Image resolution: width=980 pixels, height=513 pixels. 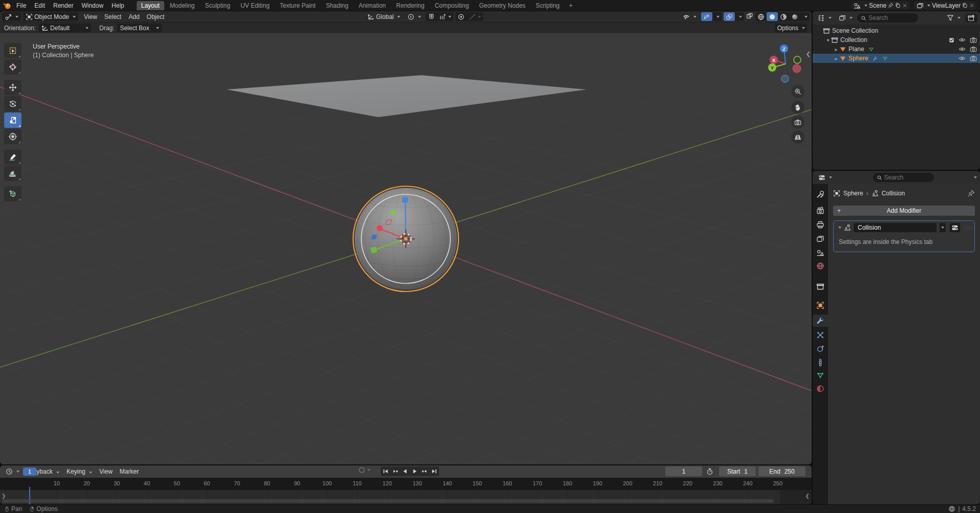 What do you see at coordinates (415, 472) in the screenshot?
I see `play-button` at bounding box center [415, 472].